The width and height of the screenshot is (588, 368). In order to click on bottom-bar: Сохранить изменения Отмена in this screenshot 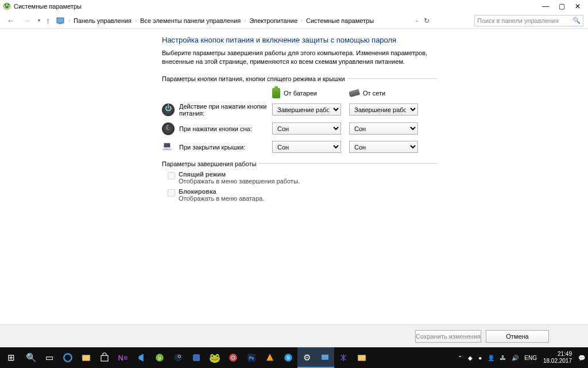, I will do `click(294, 336)`.